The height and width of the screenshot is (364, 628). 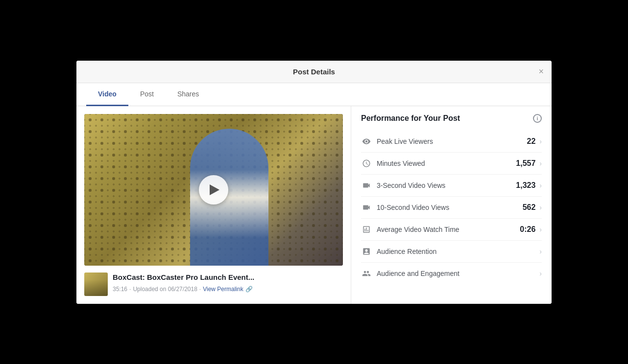 What do you see at coordinates (541, 273) in the screenshot?
I see `chevron-icon-audience-engagement: ›` at bounding box center [541, 273].